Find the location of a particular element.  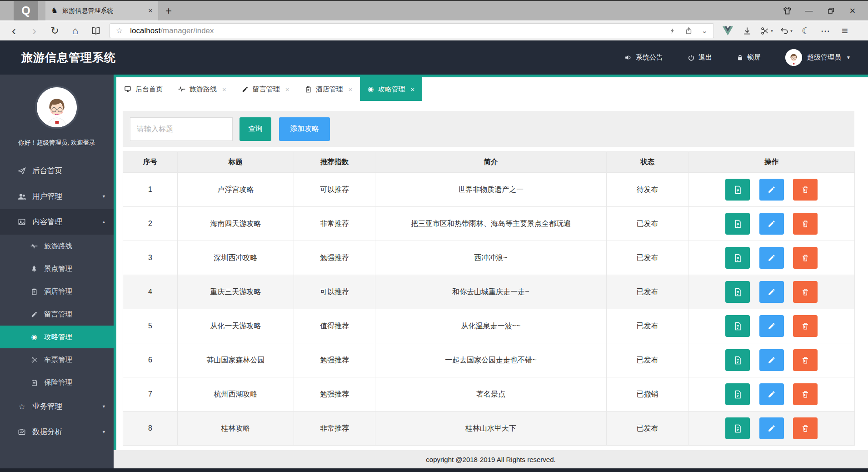

cell-recommendation: 勉强推荐 is located at coordinates (334, 395).